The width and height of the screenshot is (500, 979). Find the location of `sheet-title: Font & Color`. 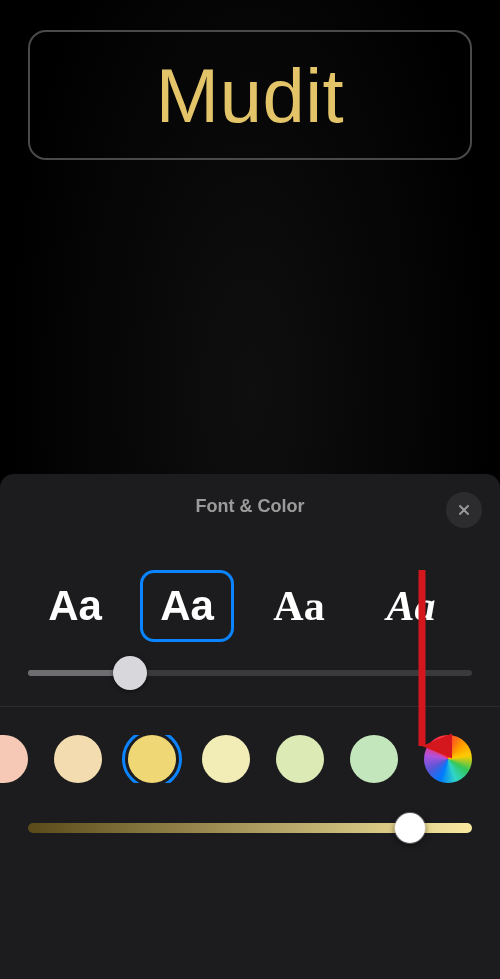

sheet-title: Font & Color is located at coordinates (250, 506).